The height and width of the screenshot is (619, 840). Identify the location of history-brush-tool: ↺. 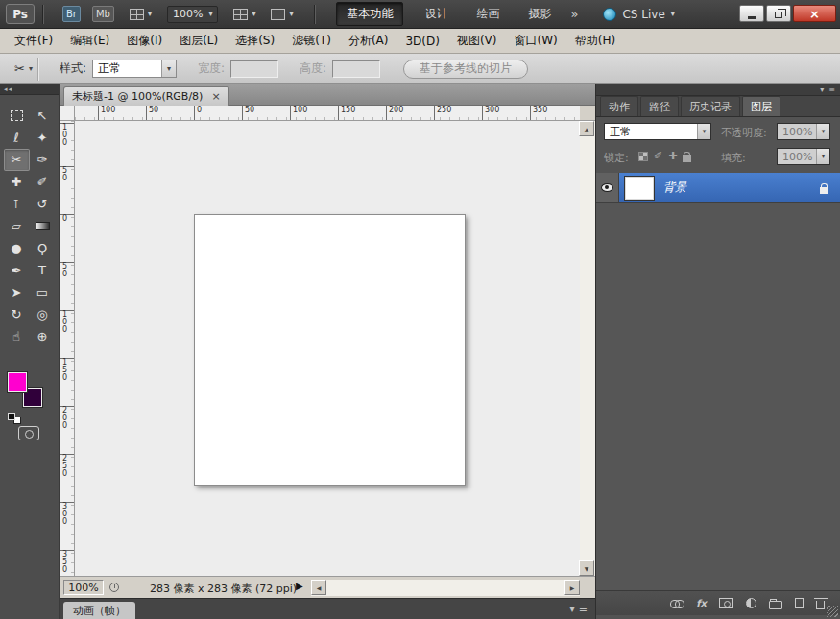
(42, 203).